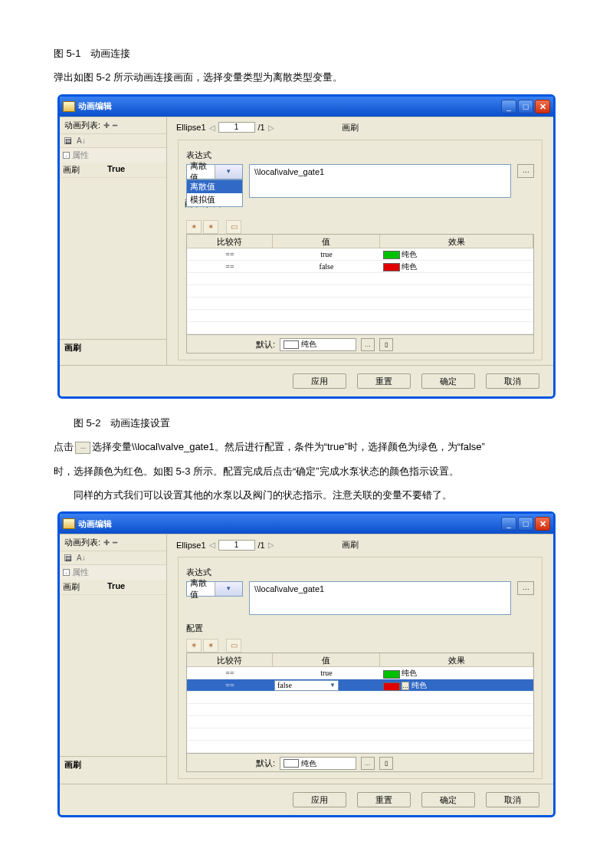 The width and height of the screenshot is (613, 868). I want to click on combo-dropdown: 离散值 模拟值, so click(215, 193).